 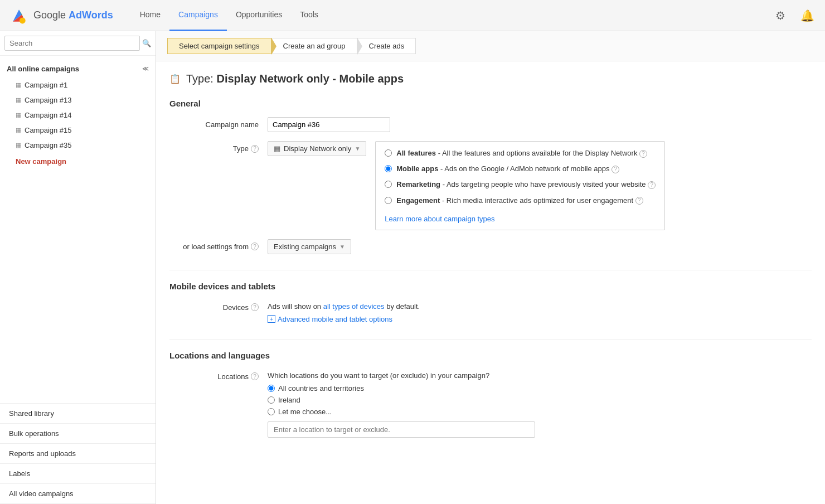 What do you see at coordinates (318, 148) in the screenshot?
I see `type-dropdown-label: Display Network only` at bounding box center [318, 148].